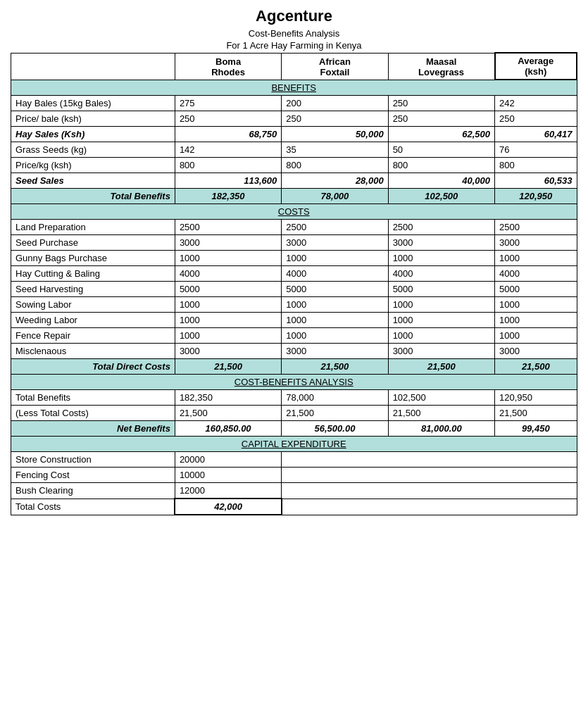 This screenshot has width=588, height=721. I want to click on row-label: Hay Sales (Ksh), so click(93, 134).